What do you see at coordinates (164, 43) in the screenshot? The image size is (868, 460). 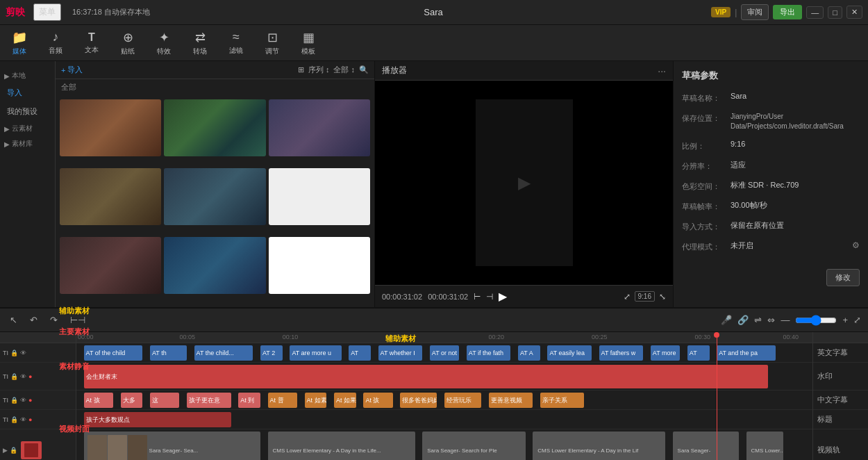 I see `toolbar-effects: ✦ 特效` at bounding box center [164, 43].